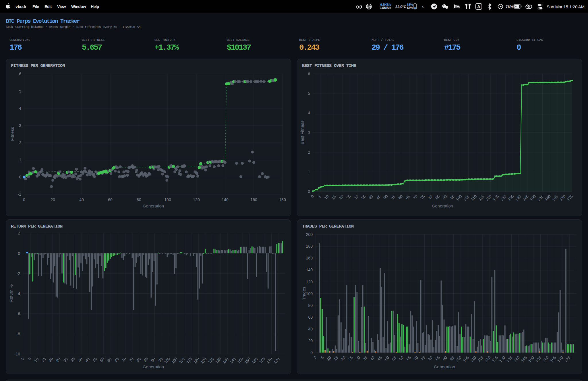 Image resolution: width=588 pixels, height=381 pixels. What do you see at coordinates (36, 360) in the screenshot?
I see `svg-text: 10` at bounding box center [36, 360].